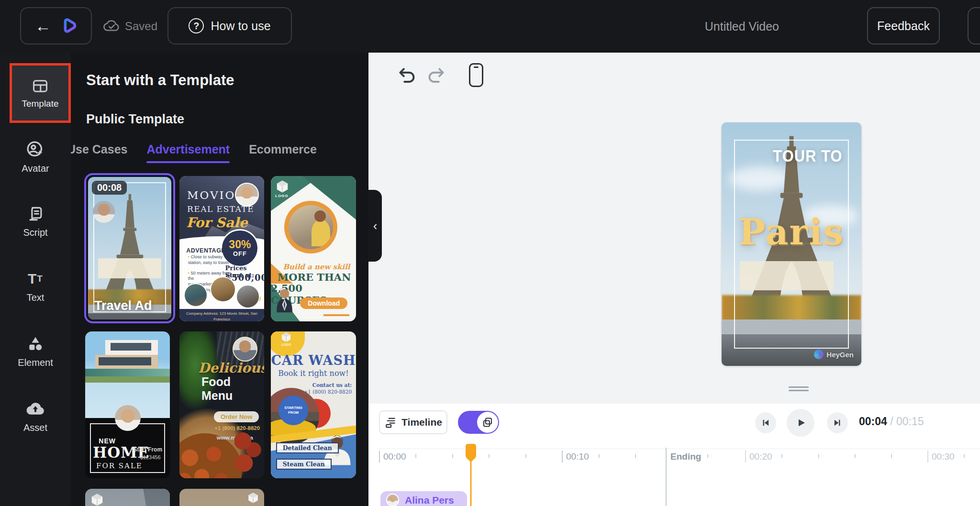 The image size is (980, 506). Describe the element at coordinates (837, 423) in the screenshot. I see `skip-end-icon` at that location.